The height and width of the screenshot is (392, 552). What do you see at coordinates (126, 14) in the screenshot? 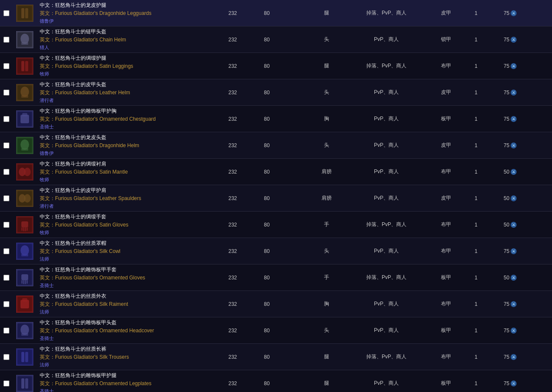
I see `item-en-name: 英文：Furious Gladiator's Dragonhide Leggua…` at bounding box center [126, 14].